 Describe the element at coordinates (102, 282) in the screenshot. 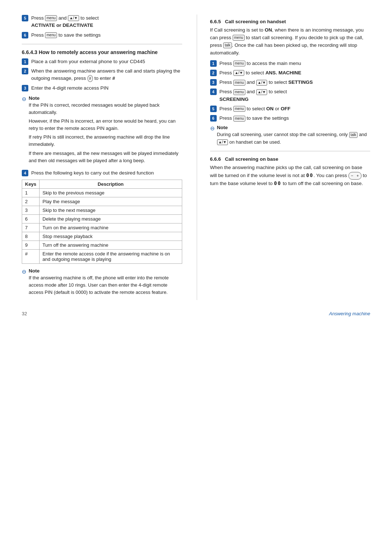

I see `note-643-2: ⊖ Note If the answering machine is off, …` at that location.